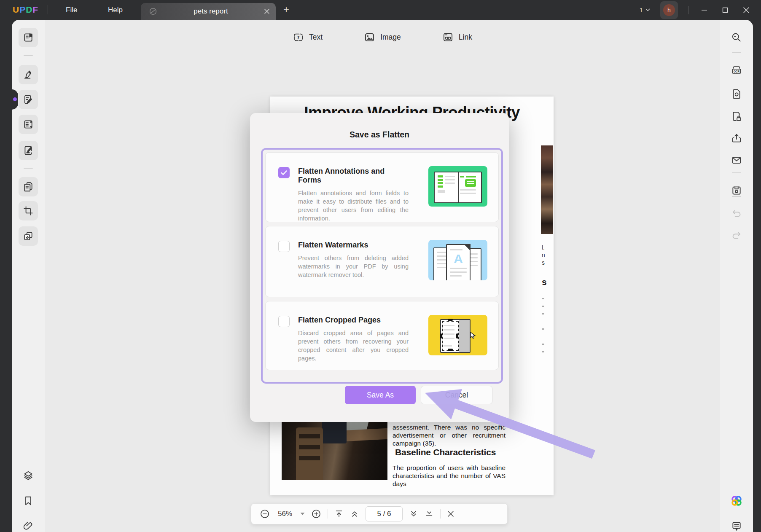  I want to click on dialog-title: Save as Flatten, so click(379, 135).